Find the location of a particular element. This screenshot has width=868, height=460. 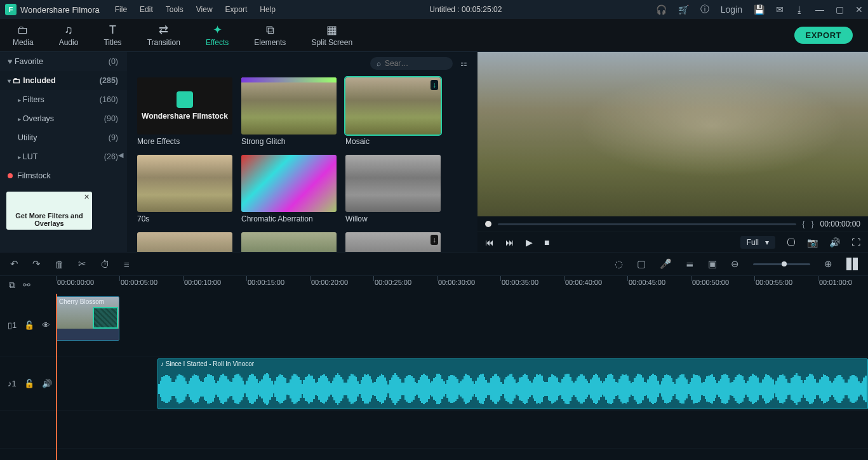

music-icon: ♫ is located at coordinates (69, 30).